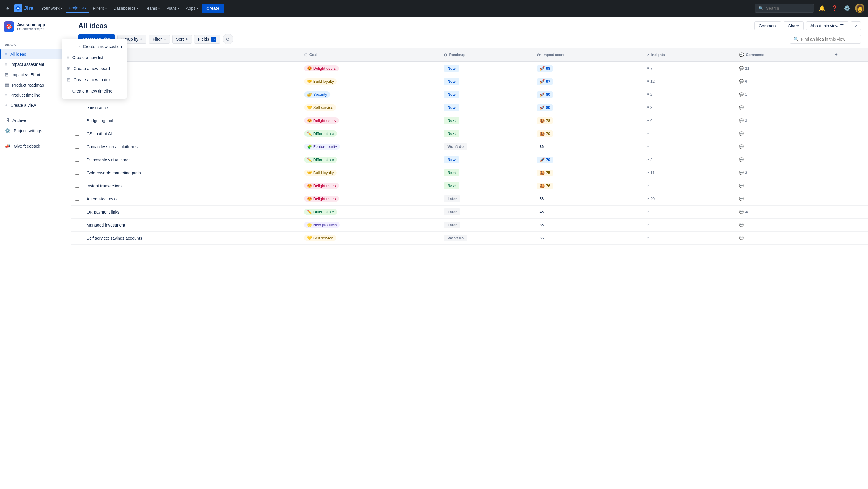 This screenshot has width=868, height=489. What do you see at coordinates (320, 238) in the screenshot?
I see `goal-badge: 💛 Self service` at bounding box center [320, 238].